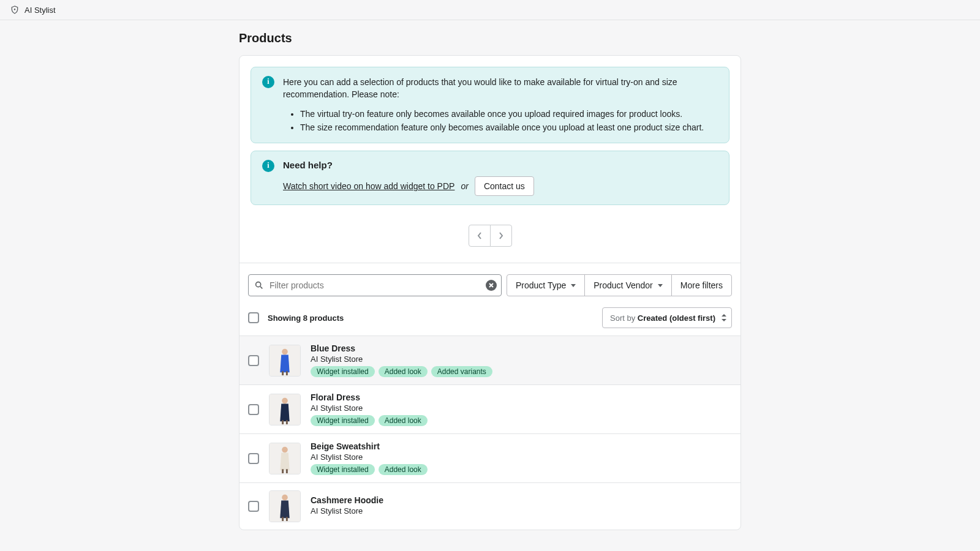 Image resolution: width=980 pixels, height=551 pixels. What do you see at coordinates (462, 372) in the screenshot?
I see `badge-variants: Added variants` at bounding box center [462, 372].